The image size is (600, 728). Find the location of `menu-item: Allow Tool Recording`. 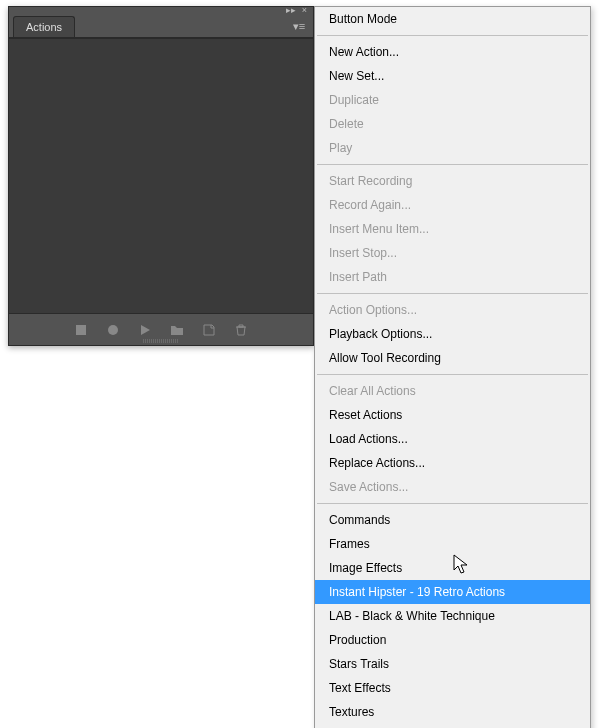

menu-item: Allow Tool Recording is located at coordinates (452, 358).